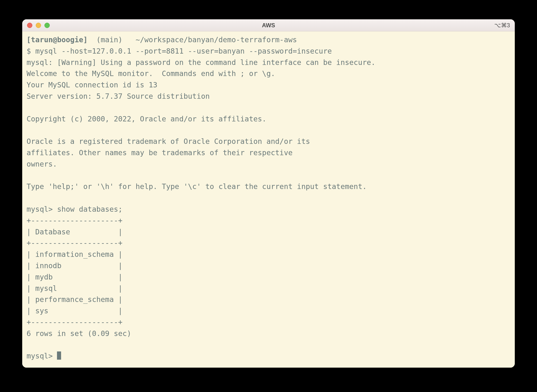 This screenshot has width=537, height=392. Describe the element at coordinates (29, 51) in the screenshot. I see `prompt-char: $` at that location.